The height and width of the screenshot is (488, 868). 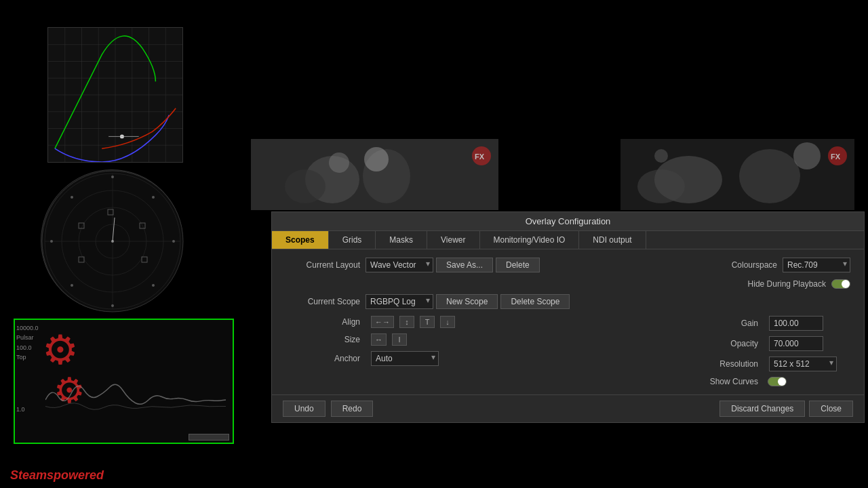 I want to click on tab-grids: Grids, so click(x=353, y=240).